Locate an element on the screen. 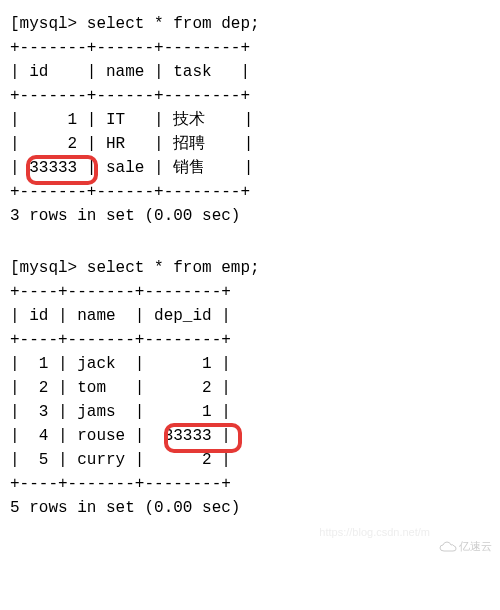  table-row: | 3 | jams | 1 | is located at coordinates (250, 412).